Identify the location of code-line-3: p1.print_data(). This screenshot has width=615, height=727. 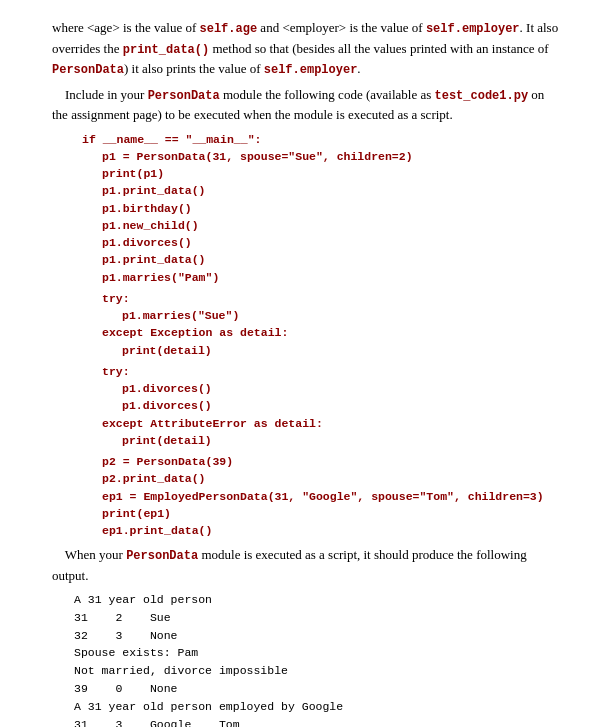
(332, 190).